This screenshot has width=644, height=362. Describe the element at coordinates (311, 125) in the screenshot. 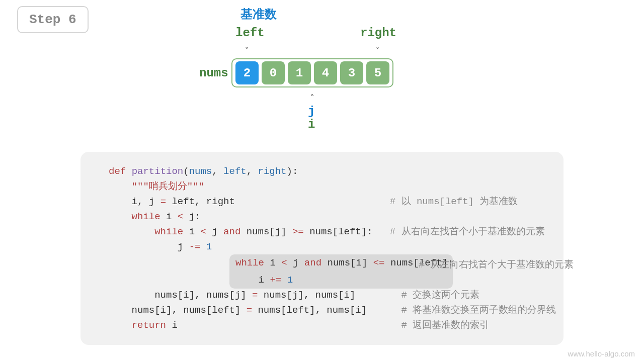

I see `i-pointer-label: i` at that location.